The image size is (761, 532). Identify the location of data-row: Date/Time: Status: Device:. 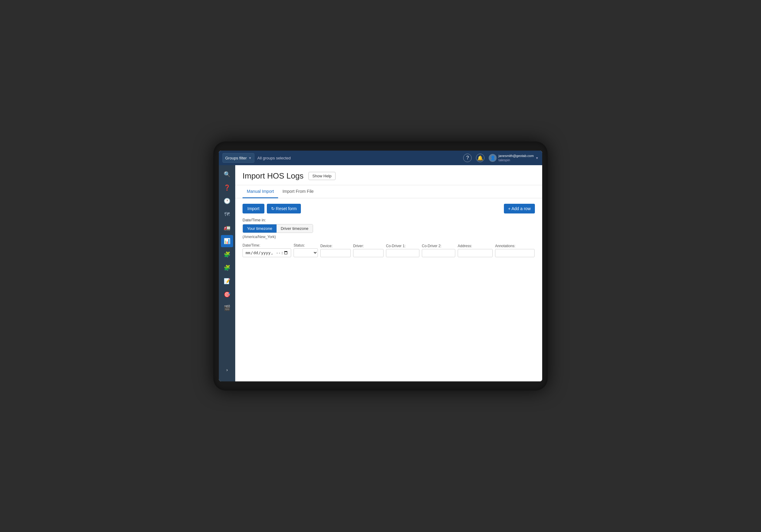
(389, 250).